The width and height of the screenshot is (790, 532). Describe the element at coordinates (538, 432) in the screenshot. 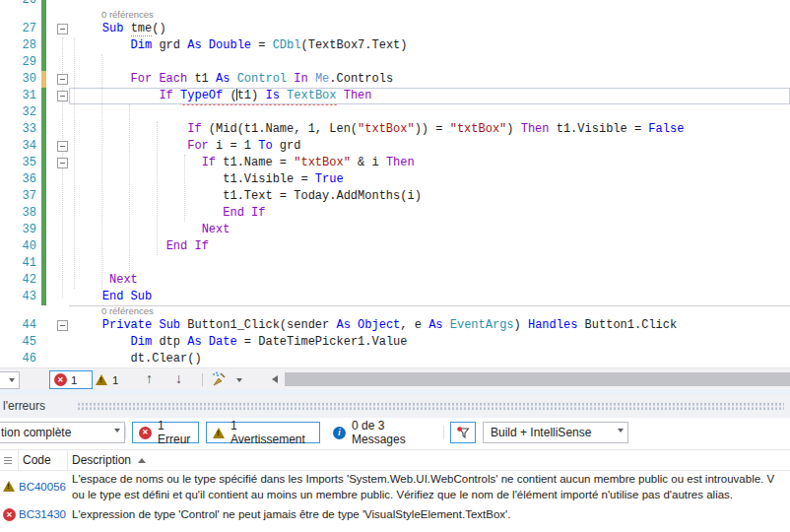

I see `source-dropdown-value: Build + IntelliSense` at that location.